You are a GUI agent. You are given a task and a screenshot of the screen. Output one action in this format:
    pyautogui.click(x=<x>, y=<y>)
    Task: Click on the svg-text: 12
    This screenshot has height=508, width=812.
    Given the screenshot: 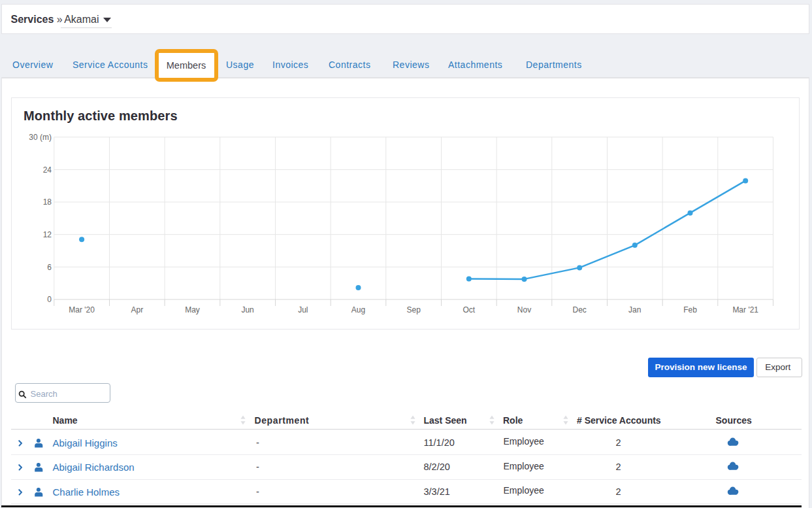 What is the action you would take?
    pyautogui.click(x=48, y=235)
    